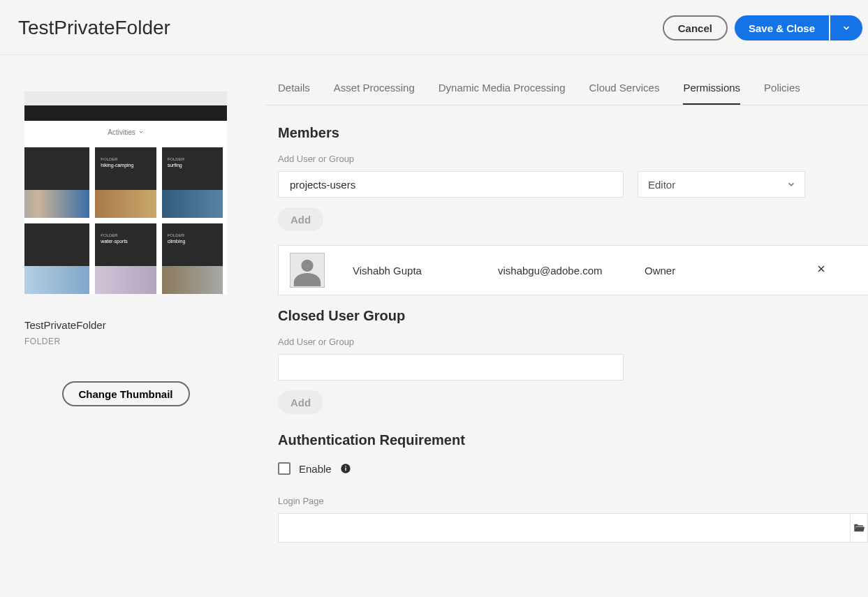 The height and width of the screenshot is (597, 868). I want to click on cug-add-button: Add, so click(300, 402).